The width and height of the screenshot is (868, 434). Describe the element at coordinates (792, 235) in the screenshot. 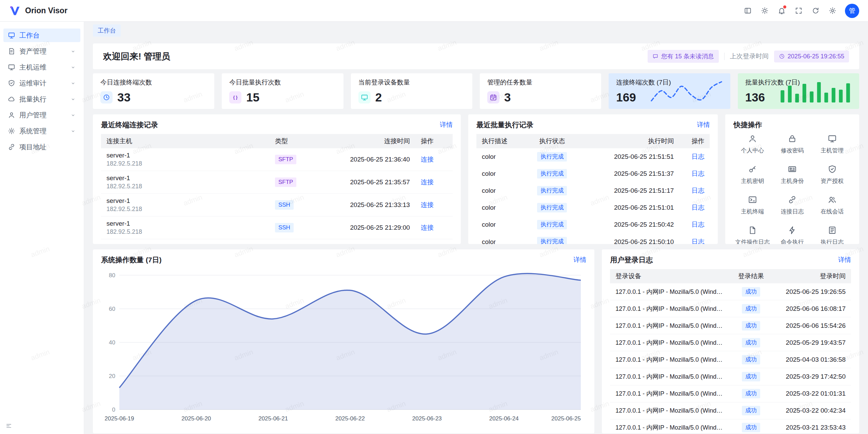

I see `quick-action-bolt: 命令执行` at that location.